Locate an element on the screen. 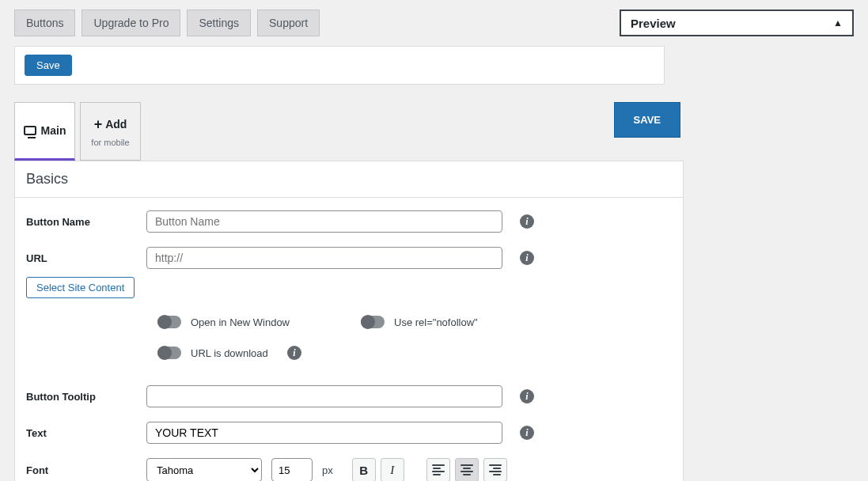 The width and height of the screenshot is (868, 481). save-button-top: Save is located at coordinates (48, 65).